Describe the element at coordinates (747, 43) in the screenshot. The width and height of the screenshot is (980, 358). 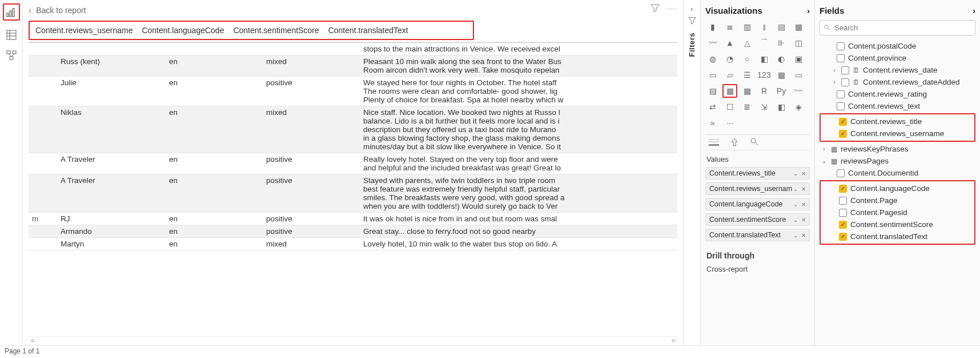
I see `viz-type-icon: △` at that location.